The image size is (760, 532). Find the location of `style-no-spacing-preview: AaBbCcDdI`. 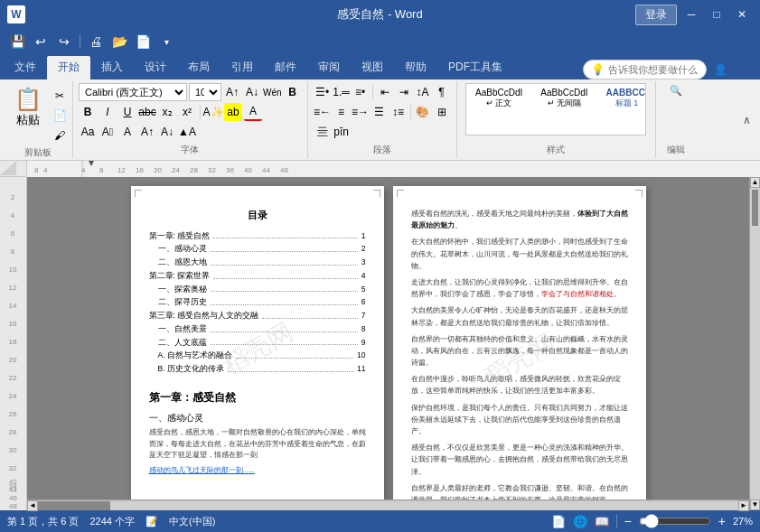

style-no-spacing-preview: AaBbCcDdI is located at coordinates (564, 92).